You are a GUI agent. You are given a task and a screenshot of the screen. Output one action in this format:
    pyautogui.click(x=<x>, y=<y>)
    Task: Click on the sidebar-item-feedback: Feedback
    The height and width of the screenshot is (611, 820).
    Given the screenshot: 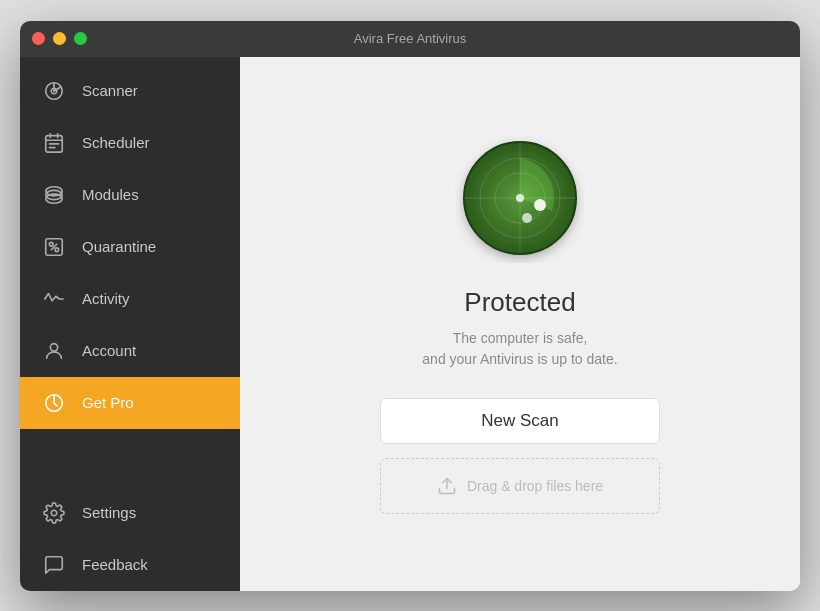 What is the action you would take?
    pyautogui.click(x=130, y=565)
    